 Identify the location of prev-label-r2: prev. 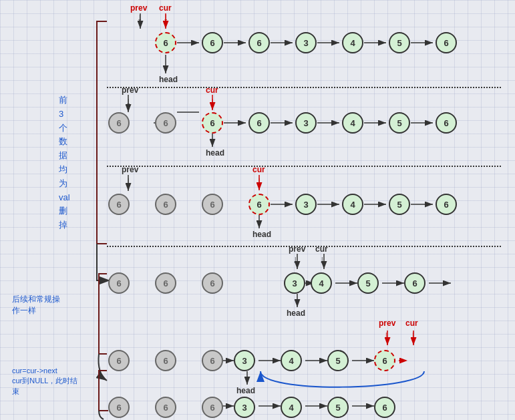
(130, 90).